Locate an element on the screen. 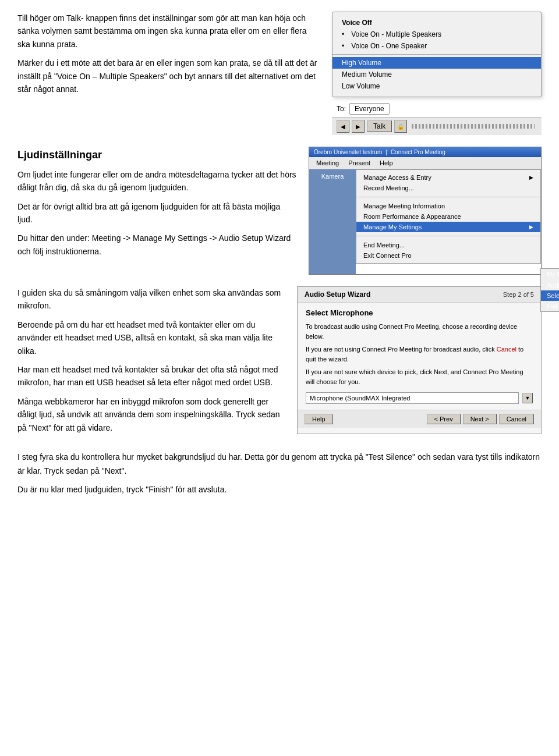  low-volume-item: Low Volume is located at coordinates (437, 86).